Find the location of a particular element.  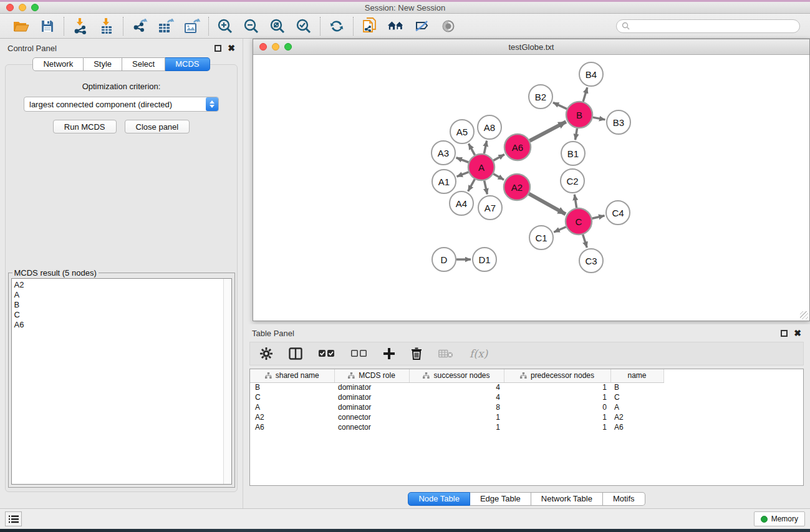

table-tab-network-table: Network Table is located at coordinates (567, 499).